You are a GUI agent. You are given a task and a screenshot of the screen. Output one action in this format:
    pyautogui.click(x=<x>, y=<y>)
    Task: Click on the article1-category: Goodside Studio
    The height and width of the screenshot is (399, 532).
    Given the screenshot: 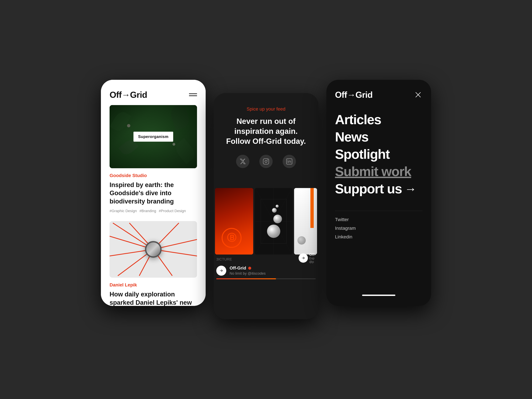 What is the action you would take?
    pyautogui.click(x=153, y=176)
    